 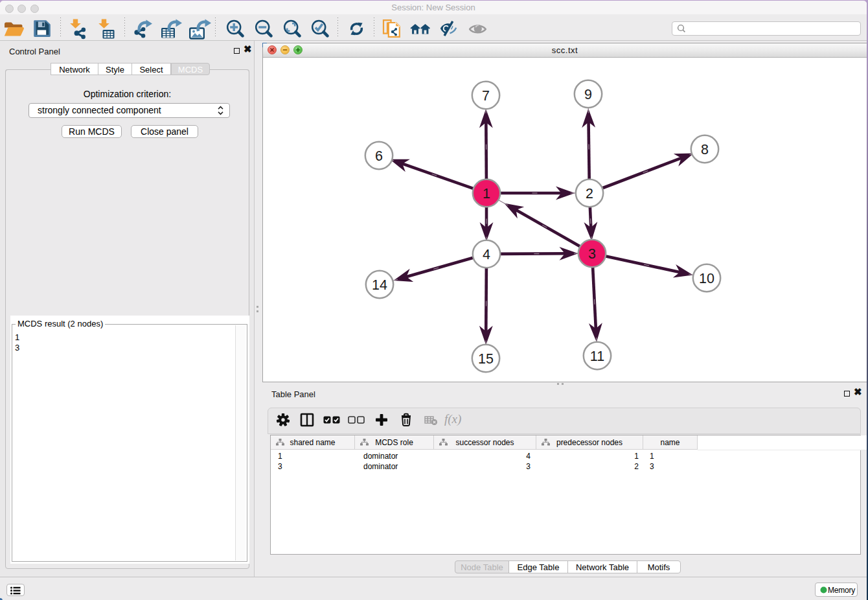 I want to click on svg-text: 7, so click(x=486, y=96).